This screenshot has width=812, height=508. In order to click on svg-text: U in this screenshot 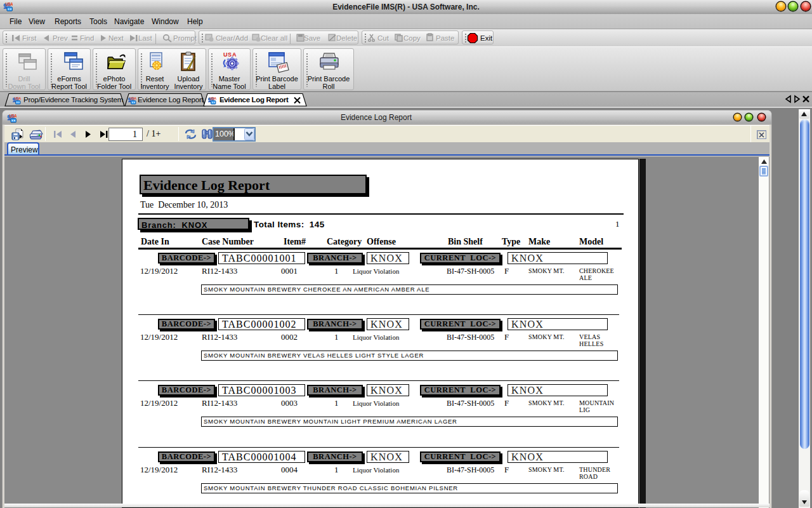, I will do `click(226, 55)`.